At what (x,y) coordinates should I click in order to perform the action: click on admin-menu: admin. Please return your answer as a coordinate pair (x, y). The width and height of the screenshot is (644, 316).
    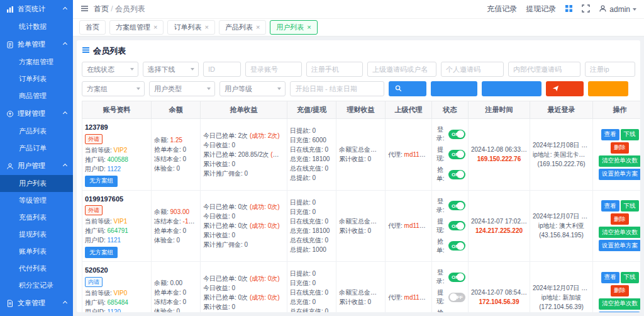
    Looking at the image, I should click on (618, 9).